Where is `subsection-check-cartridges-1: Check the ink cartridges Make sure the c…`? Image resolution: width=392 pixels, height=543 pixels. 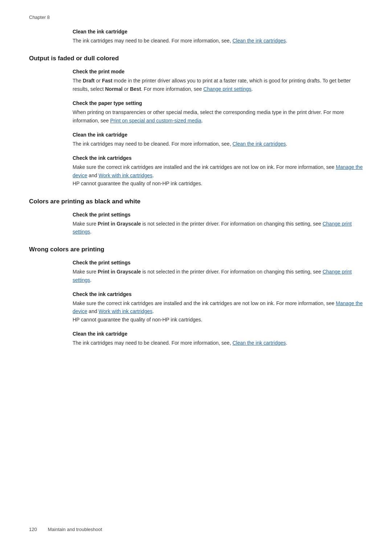 subsection-check-cartridges-1: Check the ink cartridges Make sure the c… is located at coordinates (218, 171).